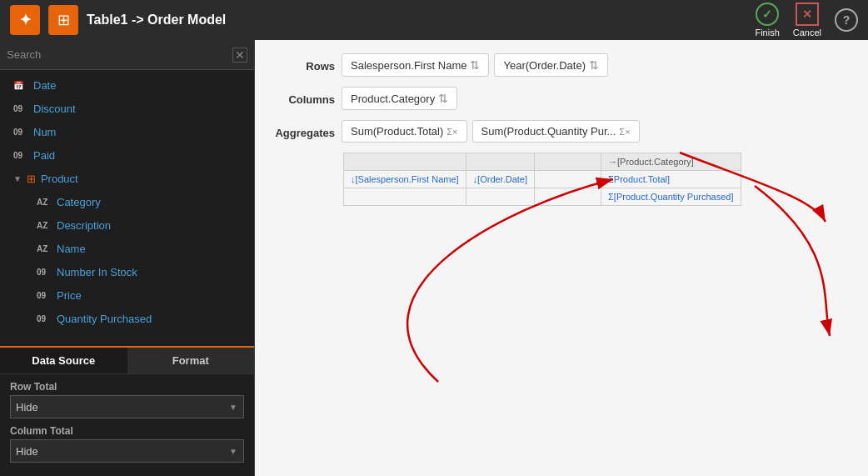  Describe the element at coordinates (400, 98) in the screenshot. I see `column-pill-product-category: Product.Category ⇅` at that location.